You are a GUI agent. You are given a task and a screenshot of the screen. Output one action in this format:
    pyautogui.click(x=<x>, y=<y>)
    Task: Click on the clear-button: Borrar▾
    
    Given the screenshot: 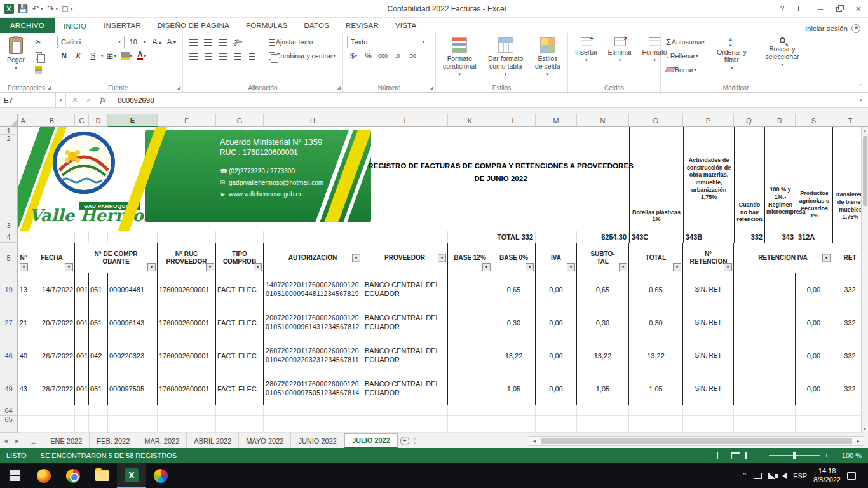 What is the action you would take?
    pyautogui.click(x=685, y=70)
    